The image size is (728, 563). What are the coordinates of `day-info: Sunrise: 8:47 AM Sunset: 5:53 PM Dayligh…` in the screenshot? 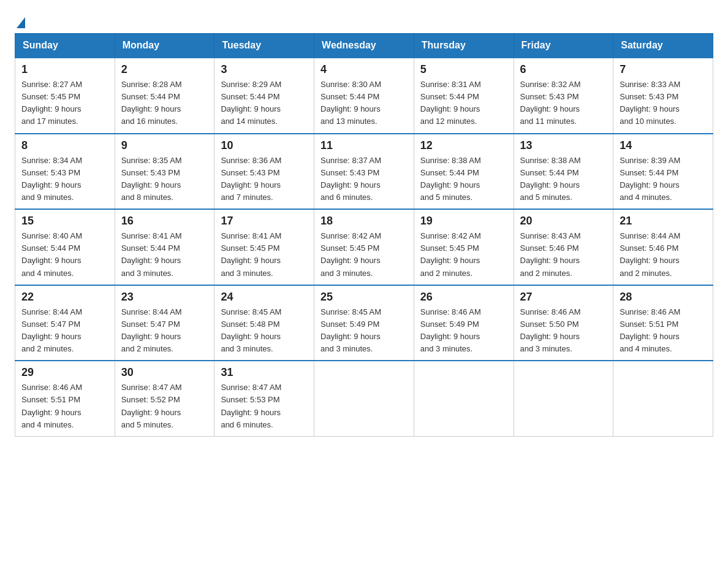 It's located at (264, 406).